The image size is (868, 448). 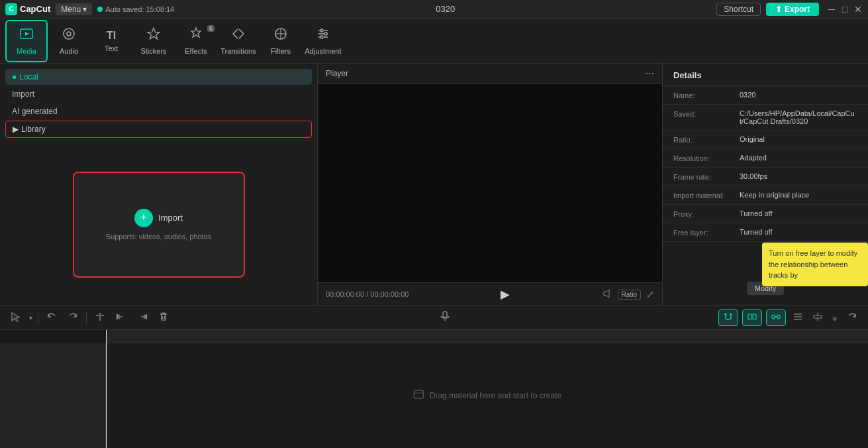 I want to click on project-name: 0320, so click(x=445, y=9).